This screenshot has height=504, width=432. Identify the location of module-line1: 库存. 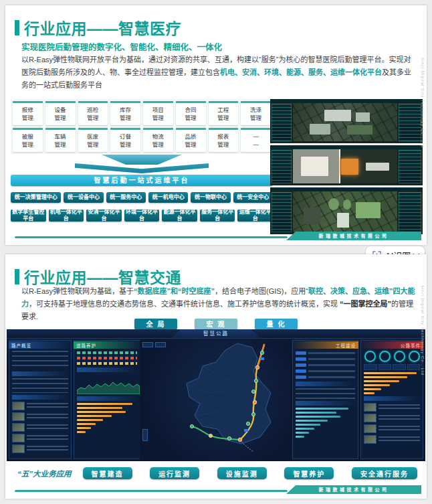
(126, 110).